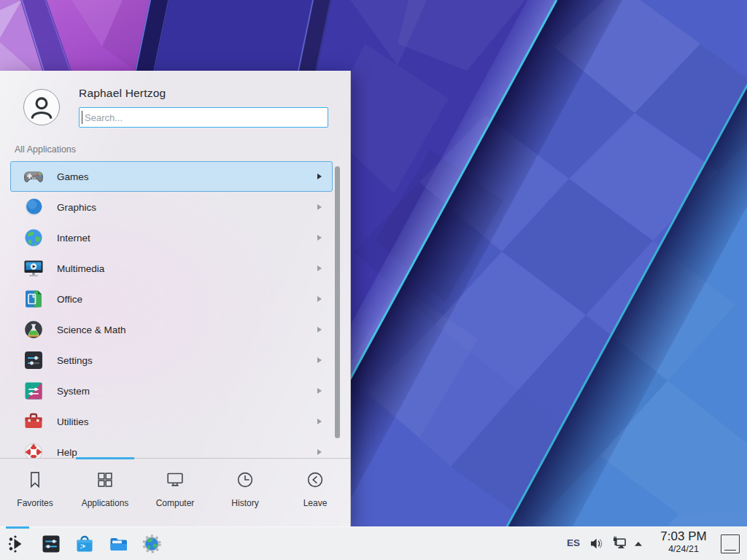 This screenshot has width=747, height=560. What do you see at coordinates (42, 107) in the screenshot?
I see `user-icon` at bounding box center [42, 107].